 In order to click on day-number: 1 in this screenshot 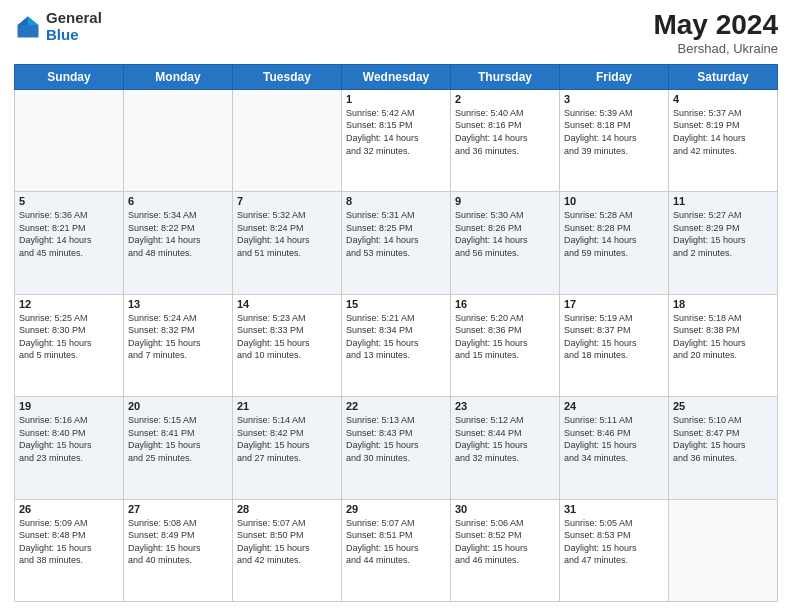, I will do `click(396, 99)`.